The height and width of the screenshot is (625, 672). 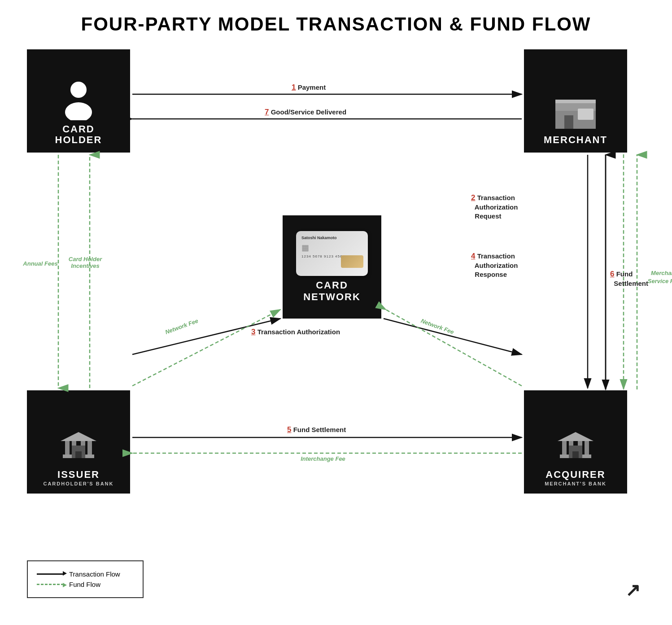 What do you see at coordinates (323, 459) in the screenshot?
I see `interchange-fee-label: Interchange Fee` at bounding box center [323, 459].